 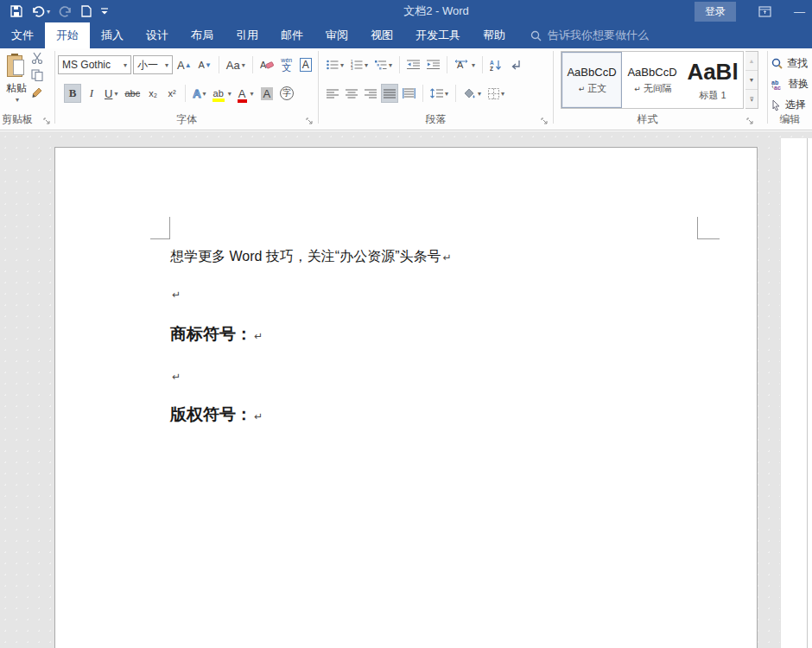 I want to click on tab-insert: 插入, so click(x=112, y=35).